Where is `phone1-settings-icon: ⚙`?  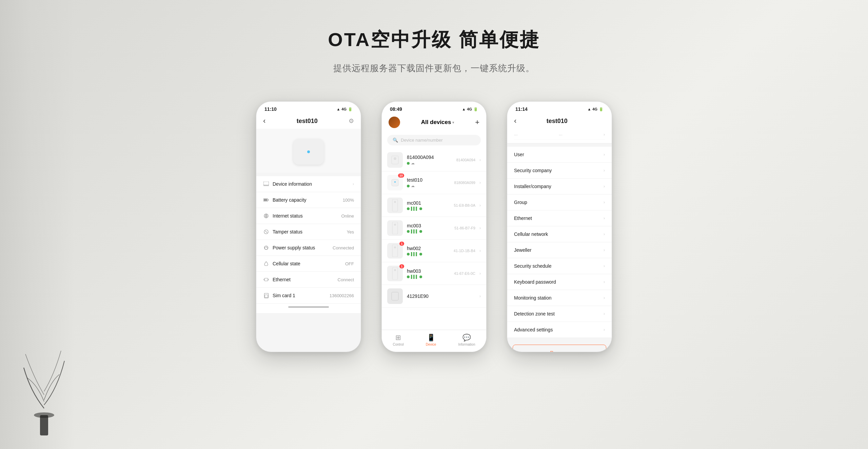 phone1-settings-icon: ⚙ is located at coordinates (351, 121).